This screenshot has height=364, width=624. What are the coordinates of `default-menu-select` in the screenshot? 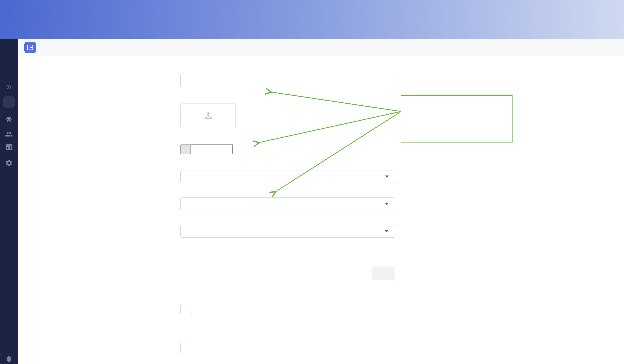 It's located at (288, 177).